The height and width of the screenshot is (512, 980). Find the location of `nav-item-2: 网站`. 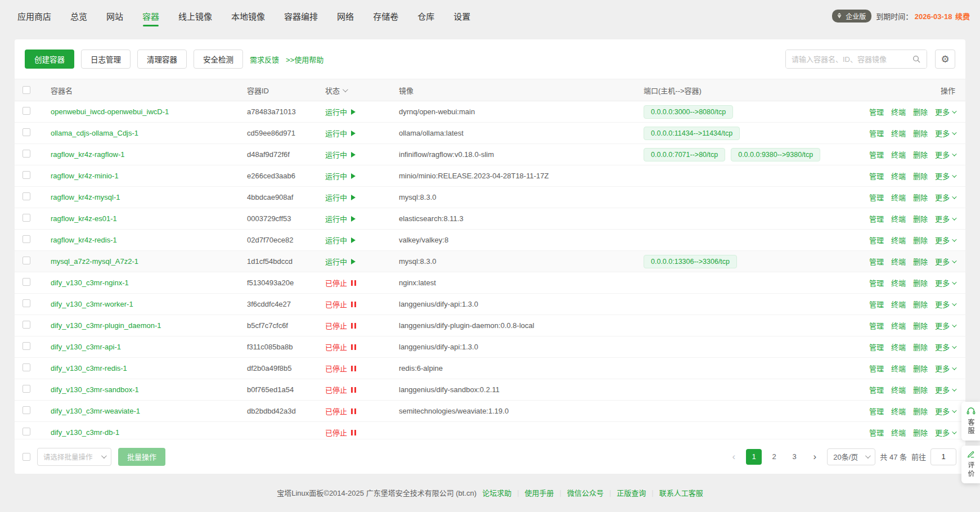

nav-item-2: 网站 is located at coordinates (115, 16).